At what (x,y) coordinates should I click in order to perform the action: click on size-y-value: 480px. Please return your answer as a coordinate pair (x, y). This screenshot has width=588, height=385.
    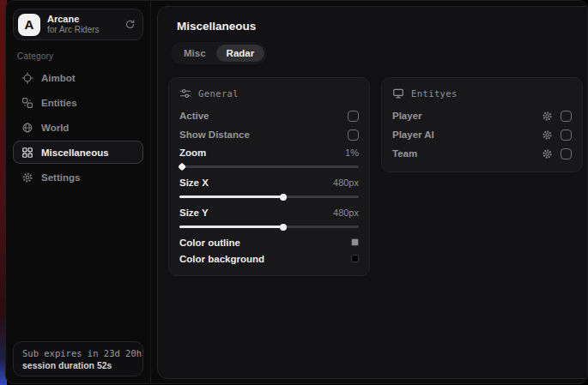
    Looking at the image, I should click on (346, 213).